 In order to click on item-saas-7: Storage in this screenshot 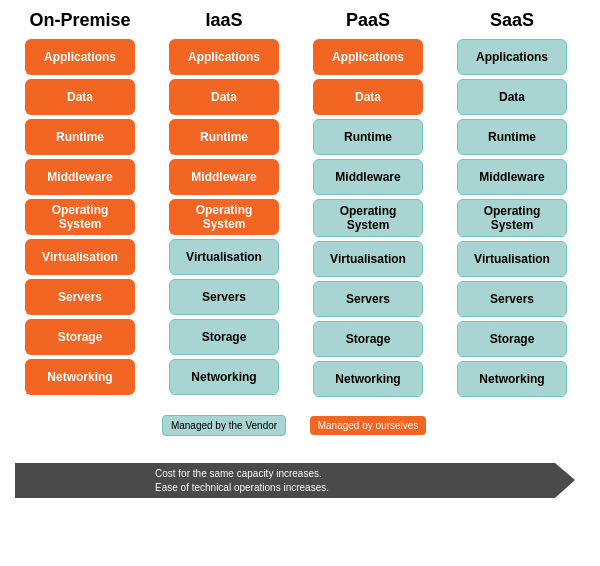, I will do `click(512, 339)`.